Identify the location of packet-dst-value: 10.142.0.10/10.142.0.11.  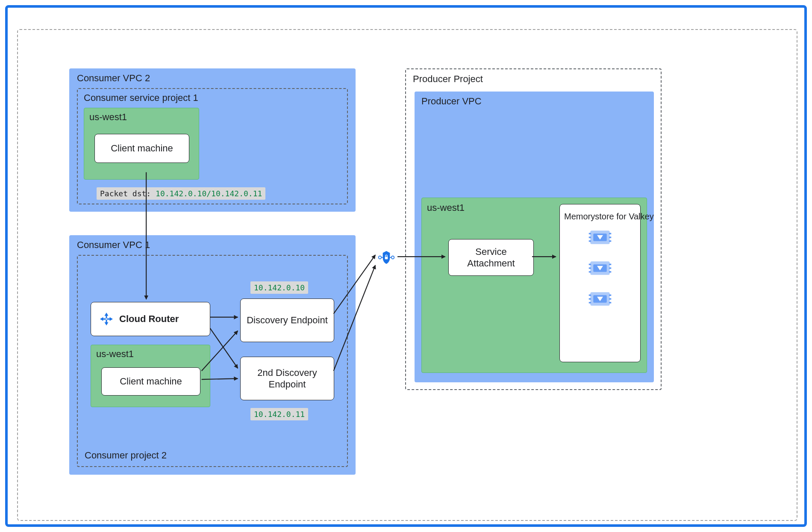
(209, 193).